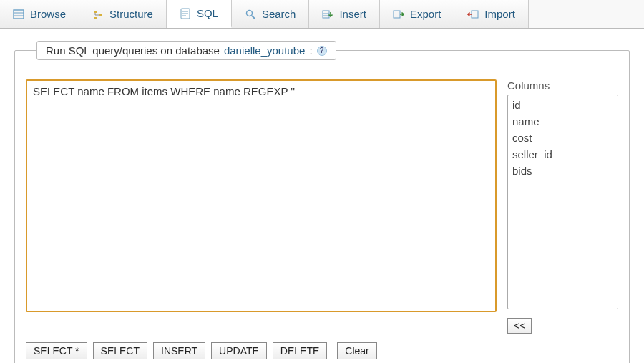 The width and height of the screenshot is (644, 363). Describe the element at coordinates (322, 351) in the screenshot. I see `query-template-buttons: SELECT * SELECT INSERT UPDATE DELETE Cle…` at that location.